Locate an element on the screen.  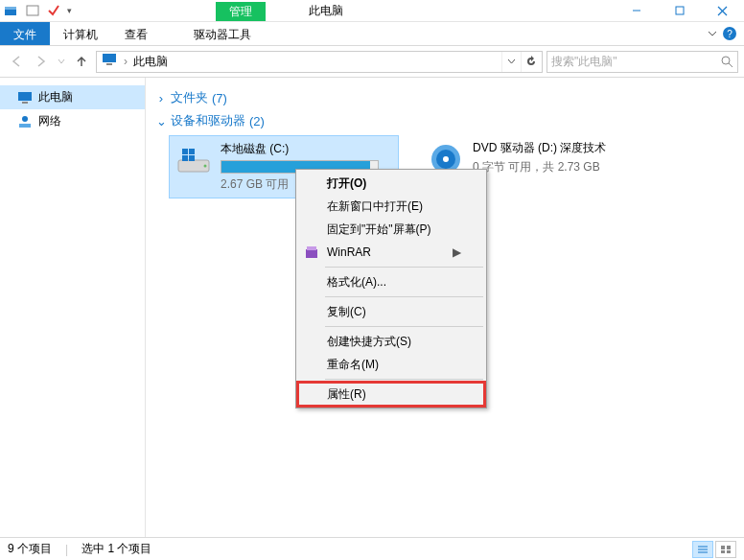
tab-drive-tools: 驱动器工具 is located at coordinates (222, 34).